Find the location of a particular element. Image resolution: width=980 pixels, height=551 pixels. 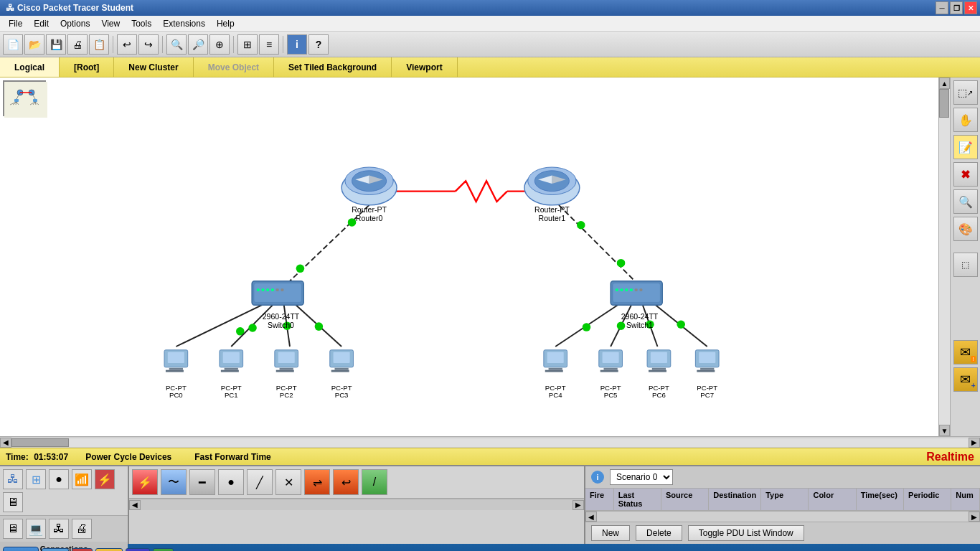

fire-double-button: ⇌ is located at coordinates (317, 482).